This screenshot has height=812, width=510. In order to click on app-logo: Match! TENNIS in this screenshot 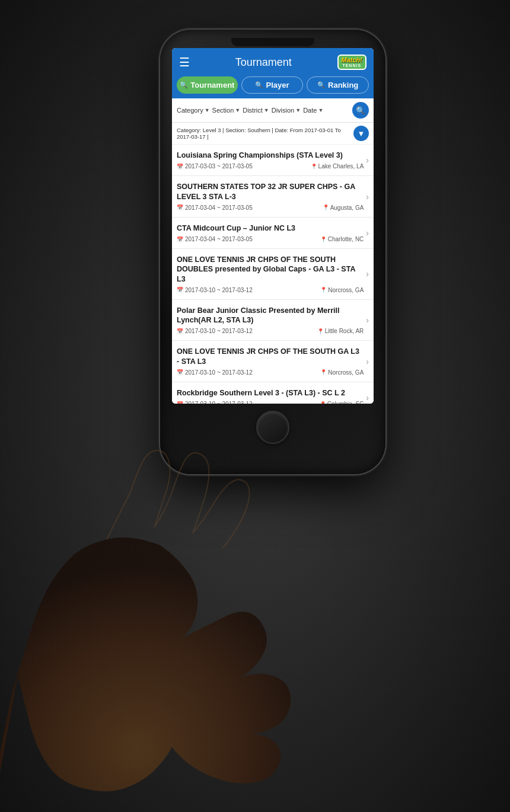, I will do `click(352, 62)`.